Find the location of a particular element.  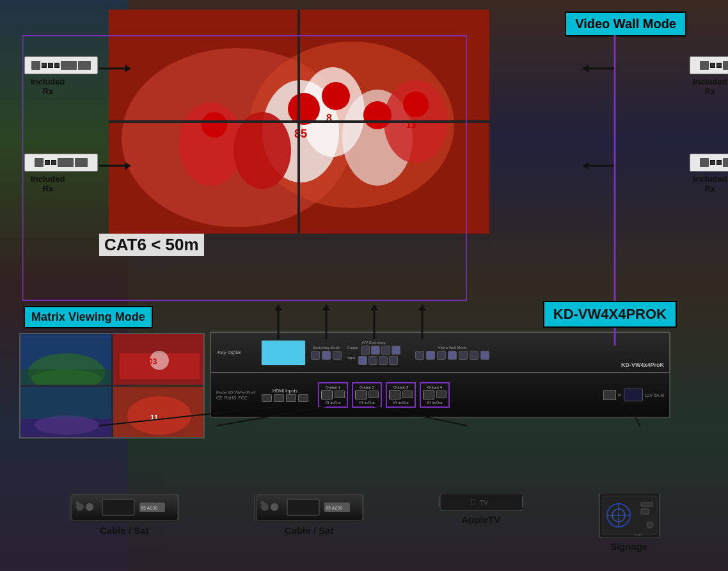

cable-sat-1-label: Cable / Sat is located at coordinates (124, 530).